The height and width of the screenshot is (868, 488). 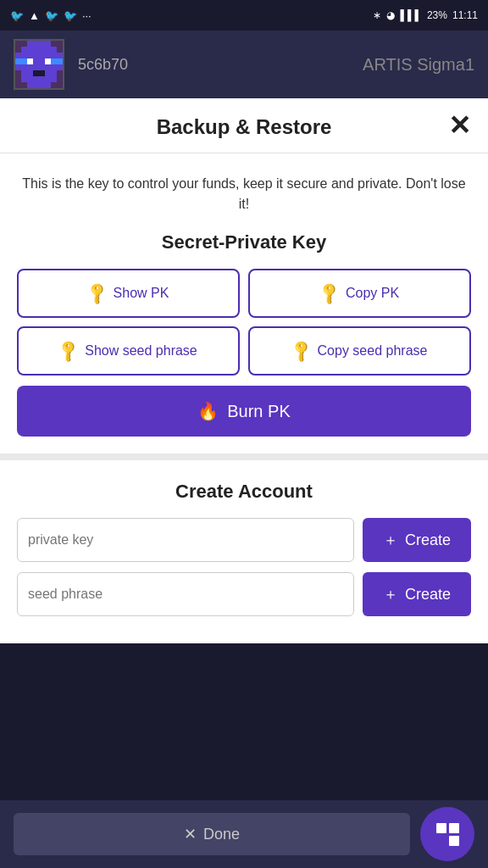 I want to click on plus-icon-1: ＋, so click(x=391, y=540).